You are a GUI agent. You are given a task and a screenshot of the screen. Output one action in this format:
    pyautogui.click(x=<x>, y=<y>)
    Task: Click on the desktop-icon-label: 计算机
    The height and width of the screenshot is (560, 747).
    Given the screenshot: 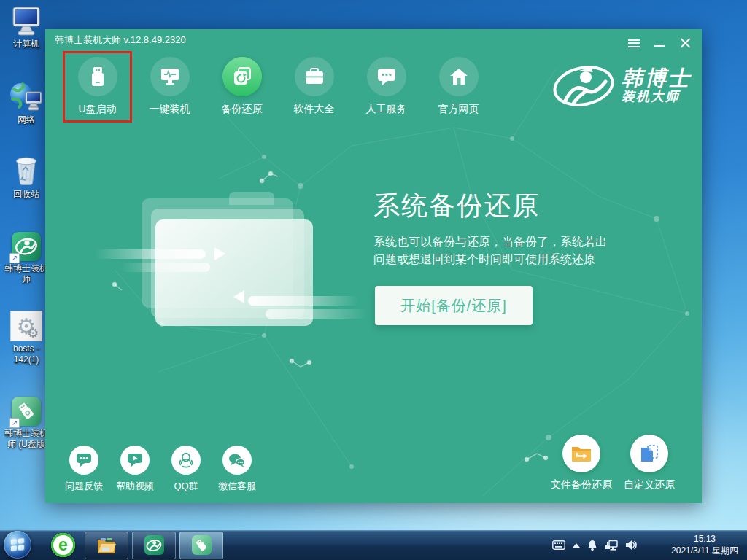 What is the action you would take?
    pyautogui.click(x=26, y=44)
    